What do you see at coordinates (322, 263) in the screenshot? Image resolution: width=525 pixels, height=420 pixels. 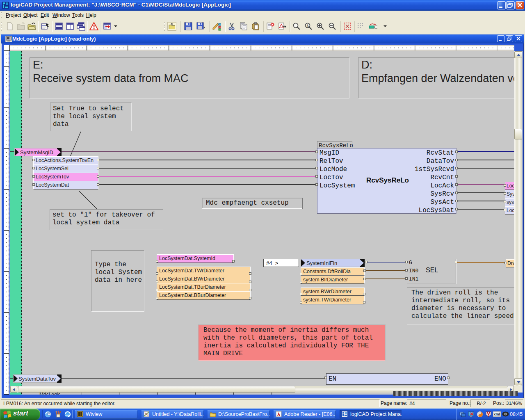 I see `svg-text: SystemIniFin` at bounding box center [322, 263].